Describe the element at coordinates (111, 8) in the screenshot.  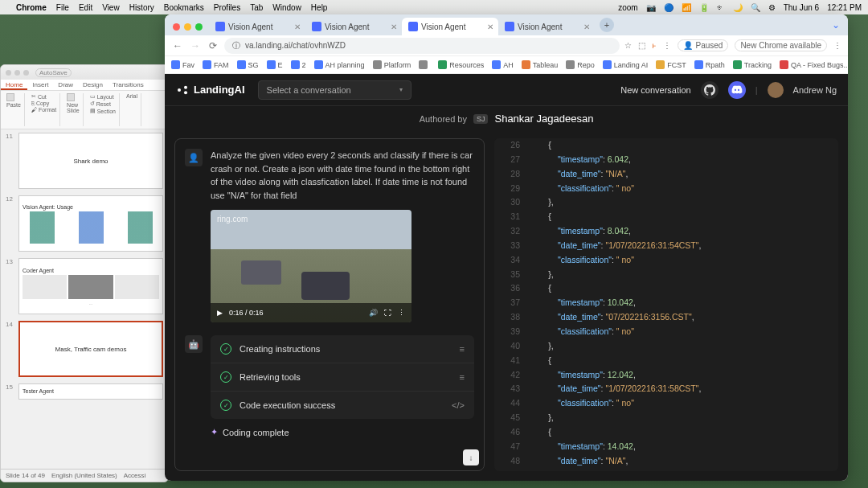
I see `menu-view: View` at that location.